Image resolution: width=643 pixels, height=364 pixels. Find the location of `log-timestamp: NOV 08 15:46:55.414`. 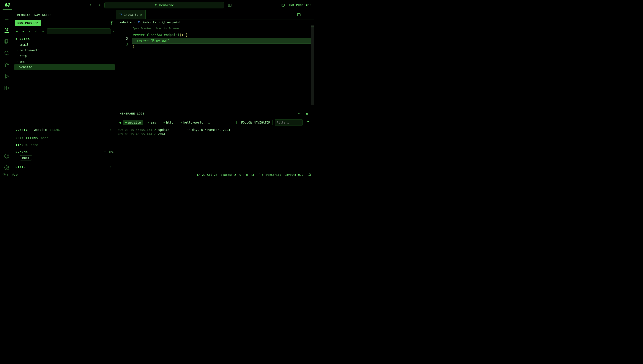

log-timestamp: NOV 08 15:46:55.414 is located at coordinates (135, 134).